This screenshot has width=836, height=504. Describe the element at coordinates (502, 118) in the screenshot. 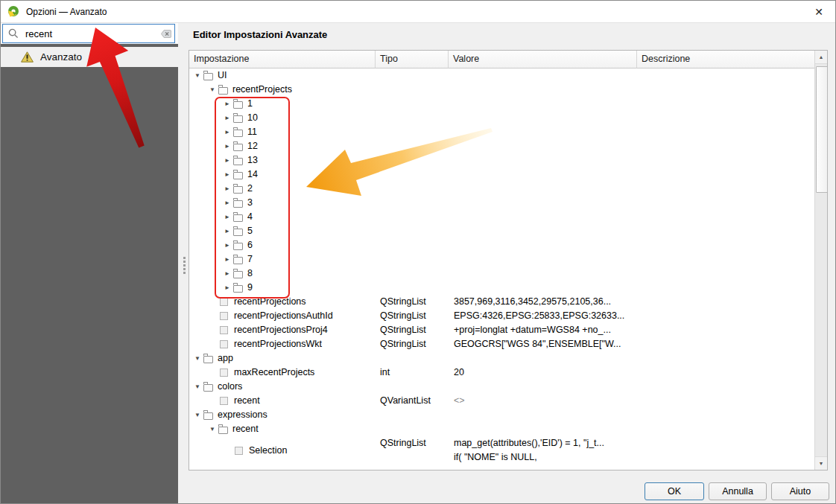

I see `tree-row: ►10` at that location.